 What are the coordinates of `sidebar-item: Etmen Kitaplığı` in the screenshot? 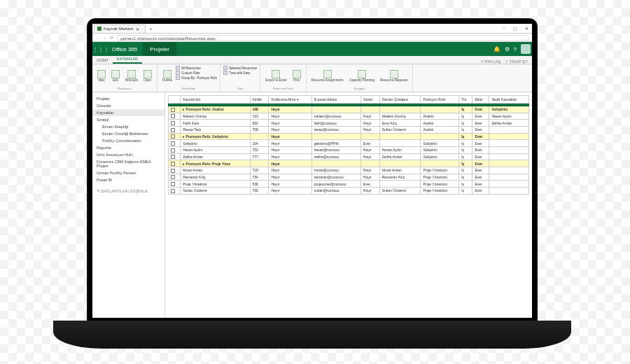 It's located at (129, 127).